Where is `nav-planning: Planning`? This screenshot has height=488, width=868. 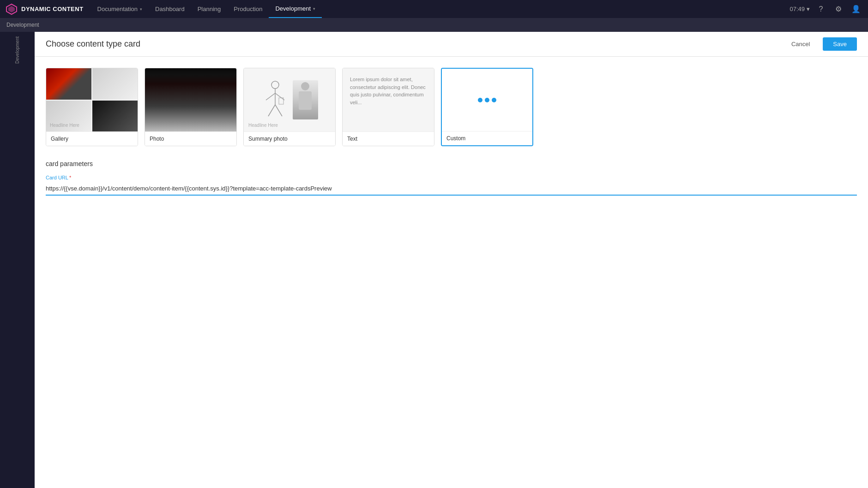
nav-planning: Planning is located at coordinates (210, 9).